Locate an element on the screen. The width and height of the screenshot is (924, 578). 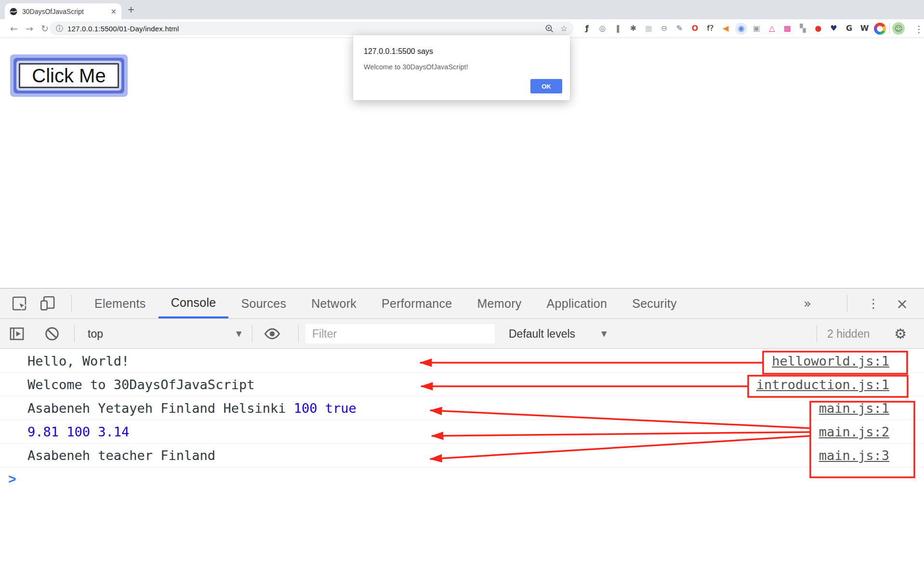
source-link: main.js:3 is located at coordinates (854, 456).